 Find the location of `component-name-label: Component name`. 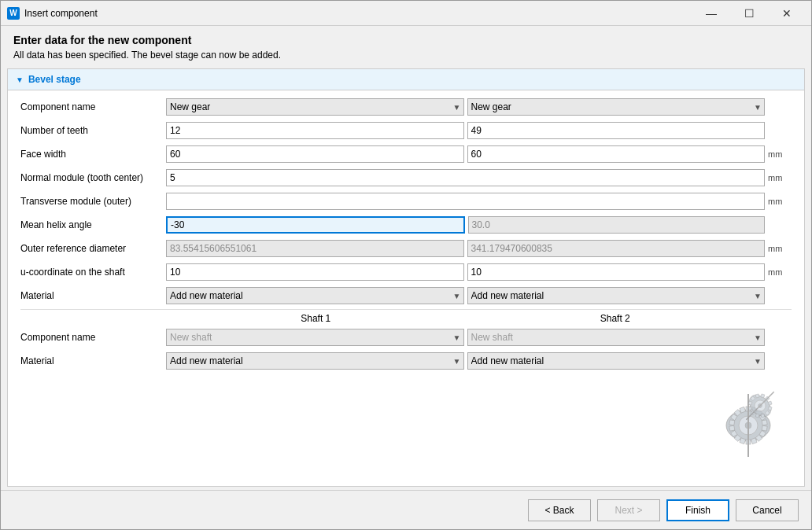

component-name-label: Component name is located at coordinates (93, 107).